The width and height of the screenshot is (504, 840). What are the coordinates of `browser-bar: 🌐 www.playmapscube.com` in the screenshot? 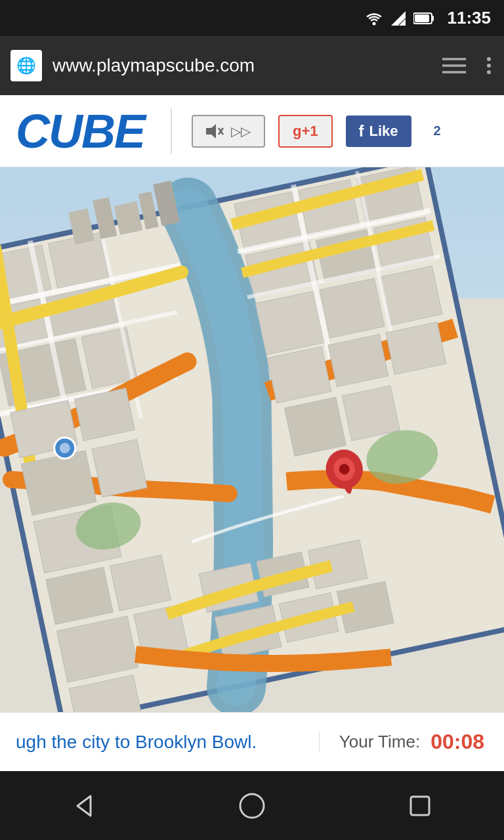 It's located at (252, 66).